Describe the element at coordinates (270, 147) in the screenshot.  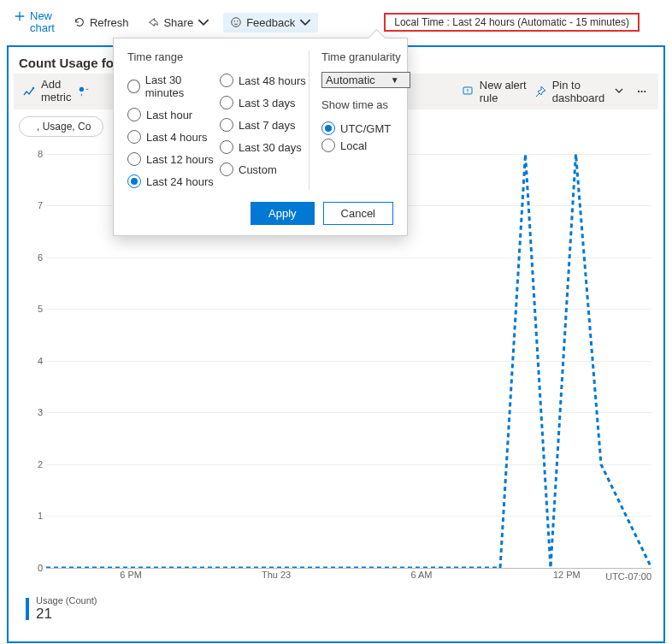
I see `radio-label: Last 30 days` at that location.